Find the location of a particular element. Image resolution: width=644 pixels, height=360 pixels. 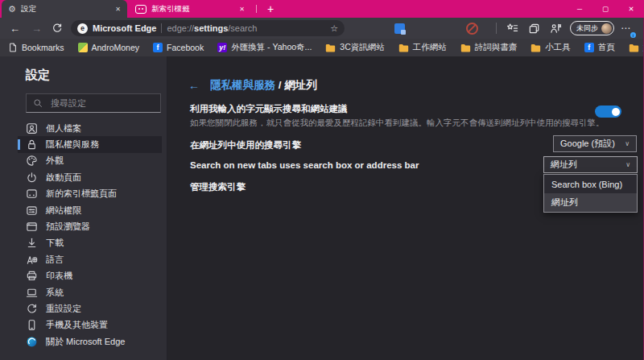

back-button: ← is located at coordinates (14, 29).